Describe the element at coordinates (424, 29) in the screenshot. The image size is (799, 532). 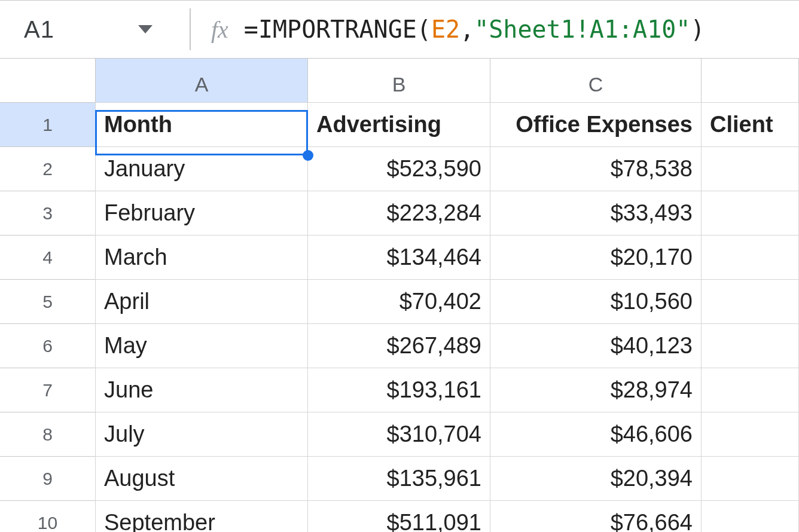
I see `formula-open: (` at that location.